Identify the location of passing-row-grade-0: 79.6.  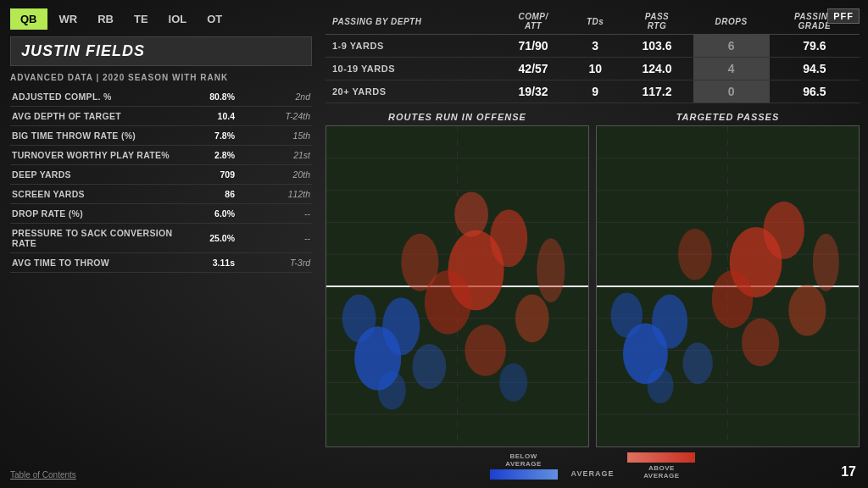
(815, 46).